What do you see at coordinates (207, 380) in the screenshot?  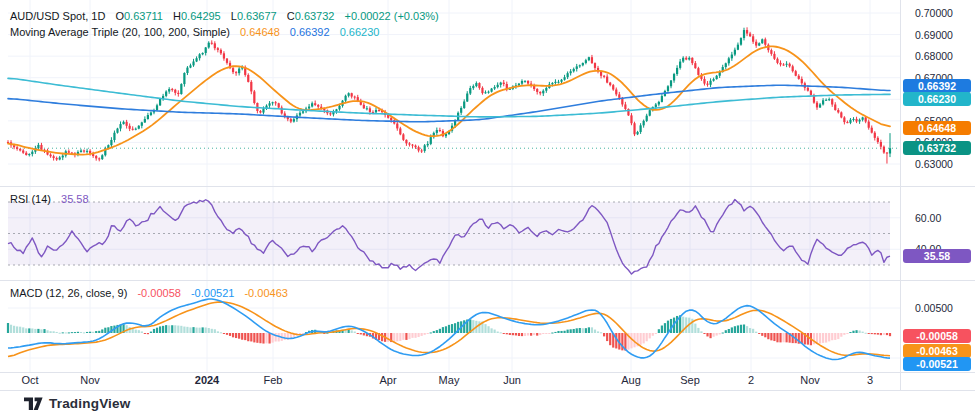 I see `time-axis-label: 2024` at bounding box center [207, 380].